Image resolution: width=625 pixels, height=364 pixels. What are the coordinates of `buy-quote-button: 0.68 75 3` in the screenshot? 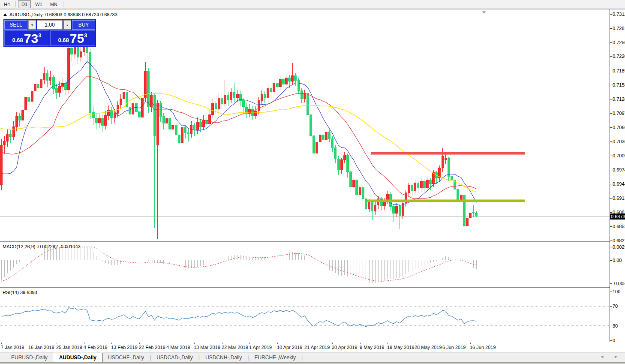 It's located at (73, 38).